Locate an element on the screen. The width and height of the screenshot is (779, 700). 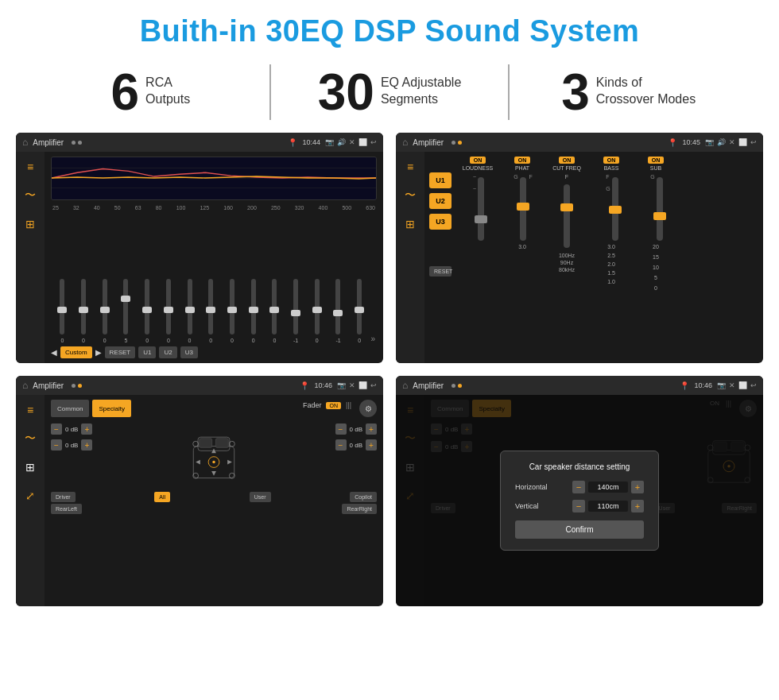
eq-slider-10: 0 is located at coordinates (275, 311).